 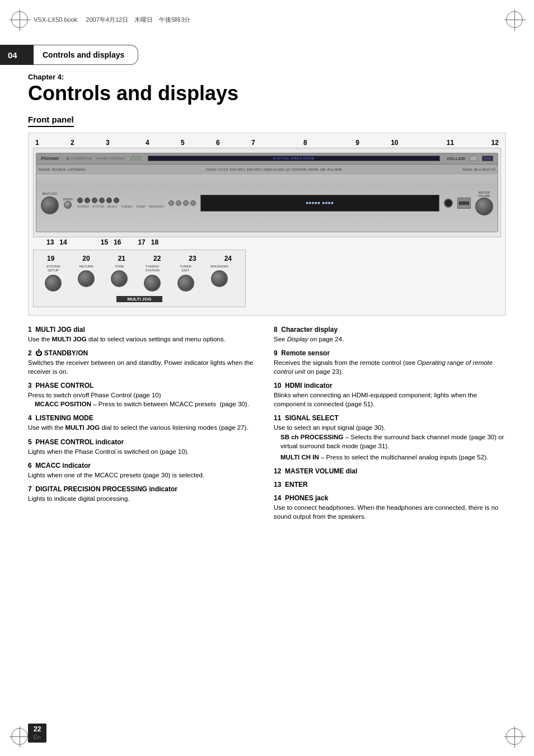 What do you see at coordinates (86, 279) in the screenshot?
I see `jog-dial-return` at bounding box center [86, 279].